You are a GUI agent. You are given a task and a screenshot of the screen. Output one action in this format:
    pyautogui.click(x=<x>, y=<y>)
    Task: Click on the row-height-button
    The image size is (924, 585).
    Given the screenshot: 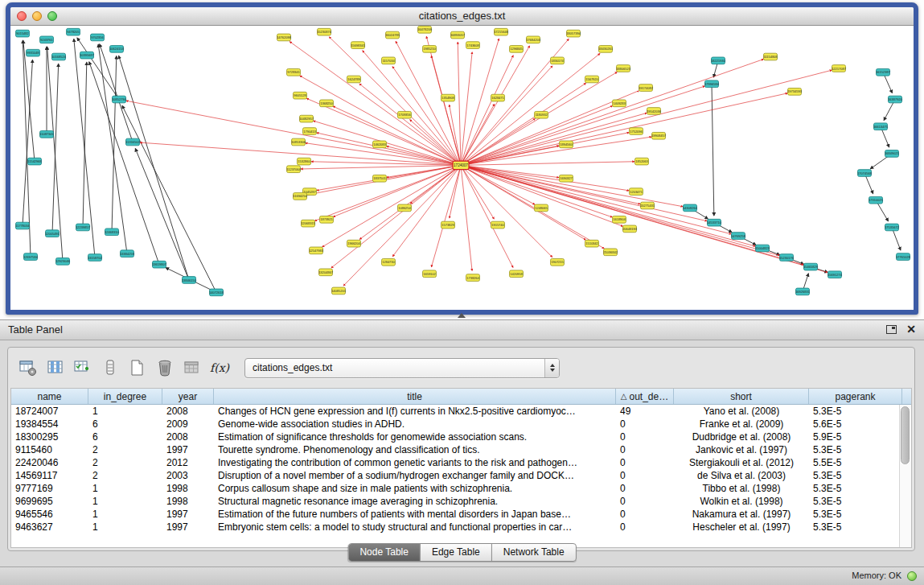 What is the action you would take?
    pyautogui.click(x=110, y=368)
    